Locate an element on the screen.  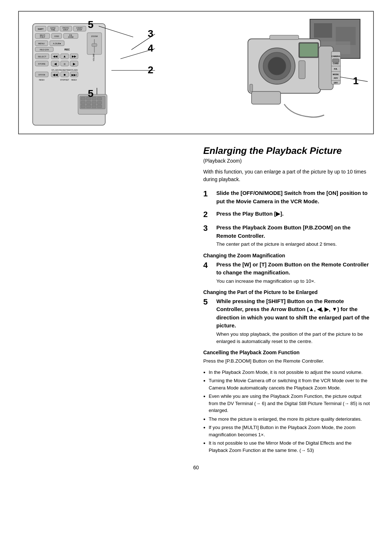
step-num-5: 5 is located at coordinates (210, 302).